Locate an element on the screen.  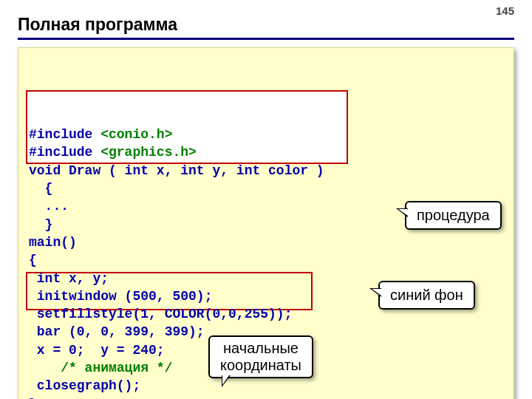
code-line-8: { is located at coordinates (33, 260).